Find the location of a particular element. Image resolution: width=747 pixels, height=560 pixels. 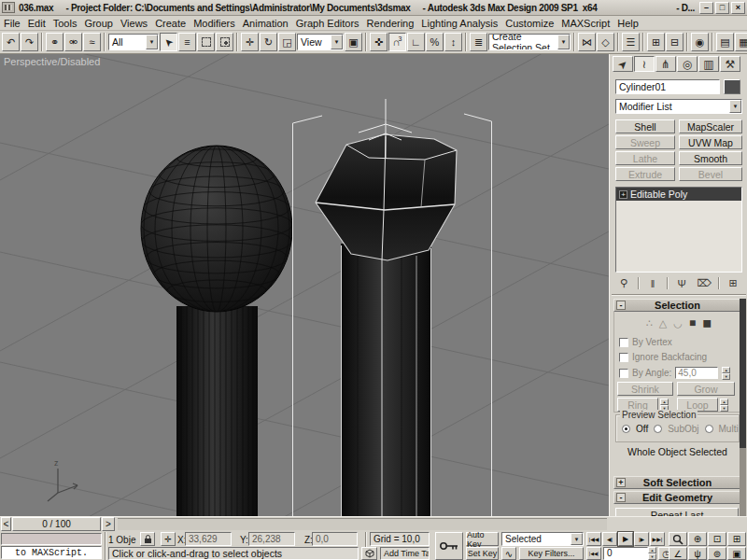

time-slider-handle: 0 / 100 is located at coordinates (56, 525).